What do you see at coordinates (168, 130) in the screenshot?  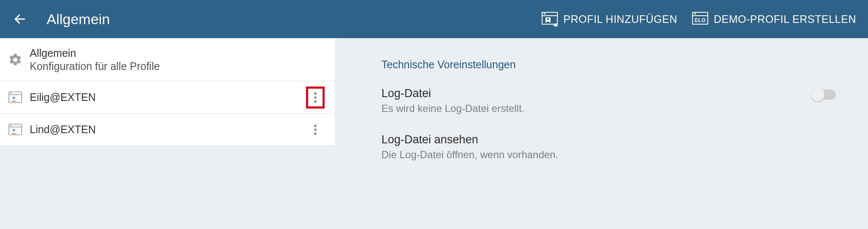 I see `profile-item-texts: Lind@EXTEN` at bounding box center [168, 130].